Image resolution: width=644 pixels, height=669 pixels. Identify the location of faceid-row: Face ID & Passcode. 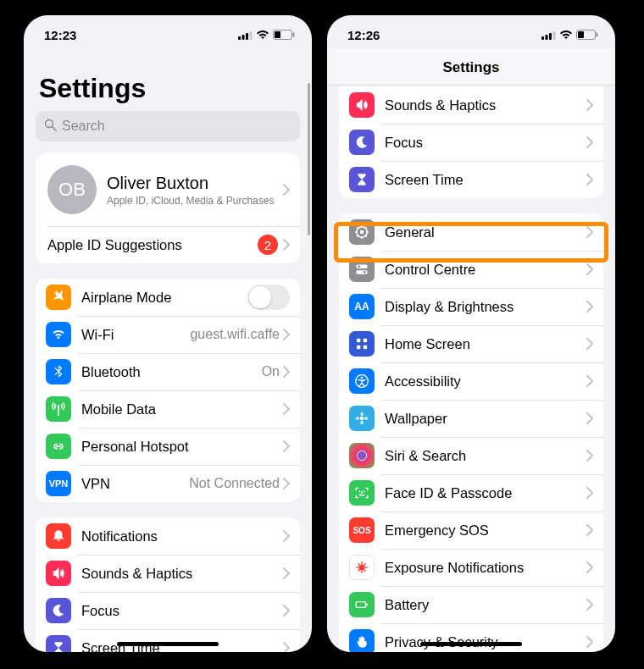
(471, 493).